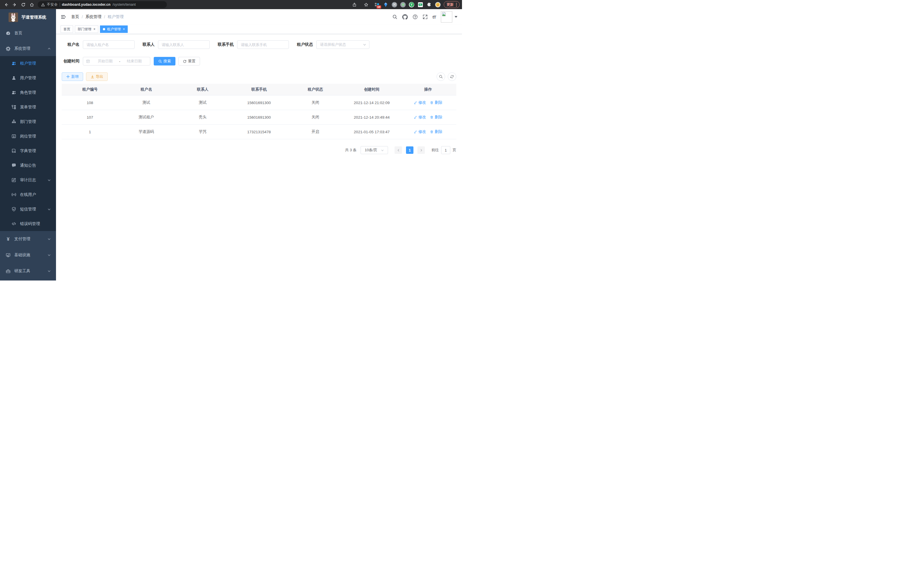 The image size is (924, 561). What do you see at coordinates (452, 77) in the screenshot?
I see `refresh-table-icon` at bounding box center [452, 77].